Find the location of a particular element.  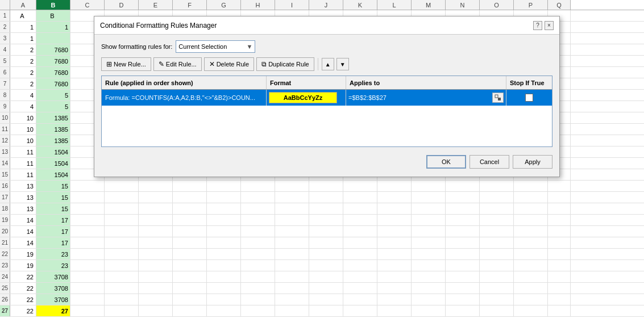

applies-range-button is located at coordinates (498, 98).